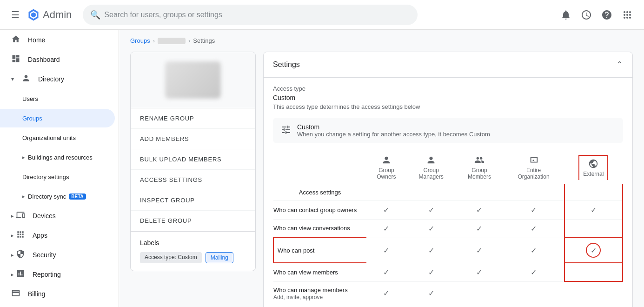 The height and width of the screenshot is (307, 644). Describe the element at coordinates (386, 160) in the screenshot. I see `group-owners-icon` at that location.